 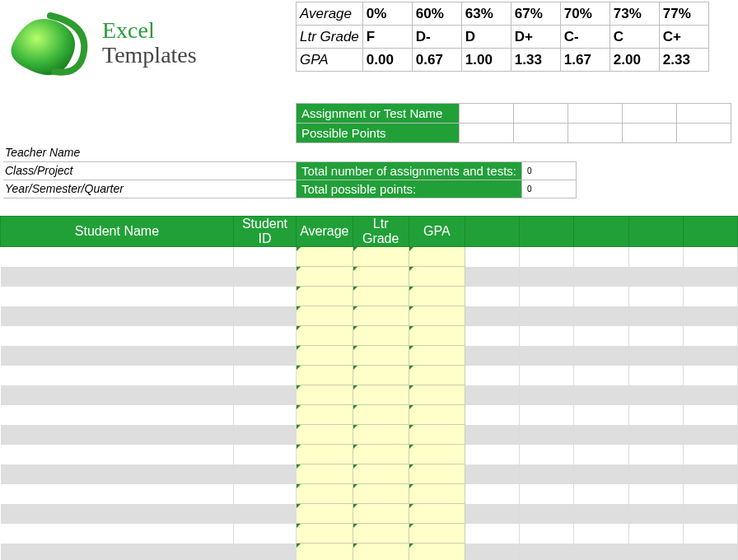 What do you see at coordinates (437, 60) in the screenshot?
I see `scale-cell: 0.67` at bounding box center [437, 60].